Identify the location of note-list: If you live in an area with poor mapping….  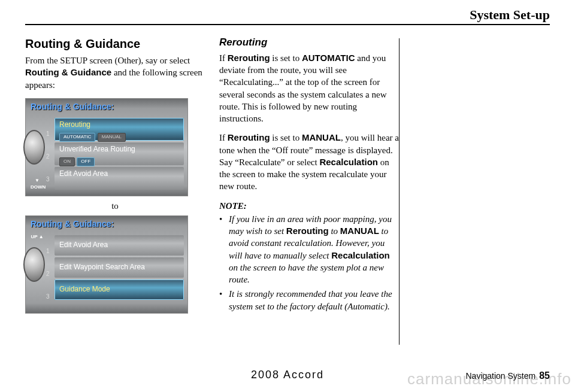
(309, 263).